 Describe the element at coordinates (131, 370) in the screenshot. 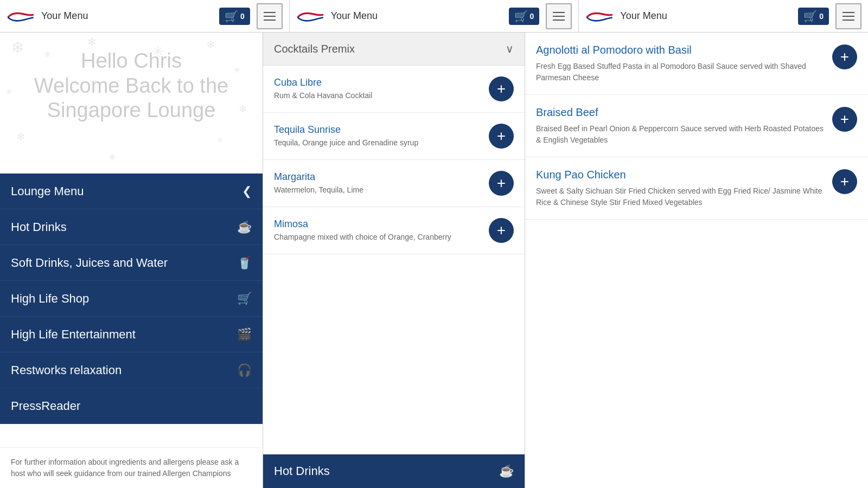

I see `sidebar-item-restworks: Restworks relaxation 🎧` at that location.